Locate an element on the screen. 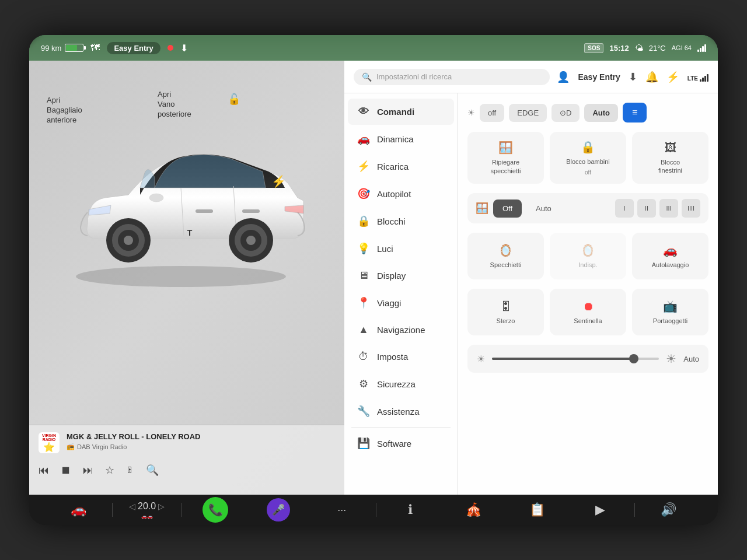  phone-button: 📞 is located at coordinates (215, 510).